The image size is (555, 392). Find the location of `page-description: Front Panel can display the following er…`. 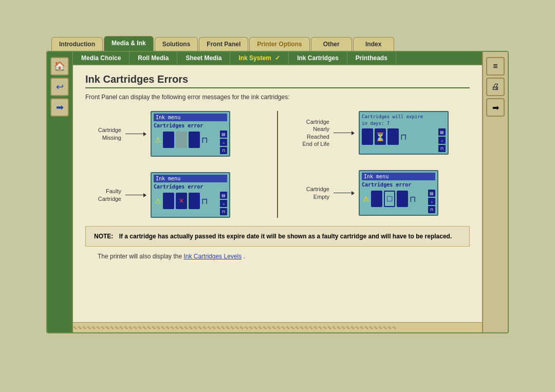

page-description: Front Panel can display the following er… is located at coordinates (278, 97).